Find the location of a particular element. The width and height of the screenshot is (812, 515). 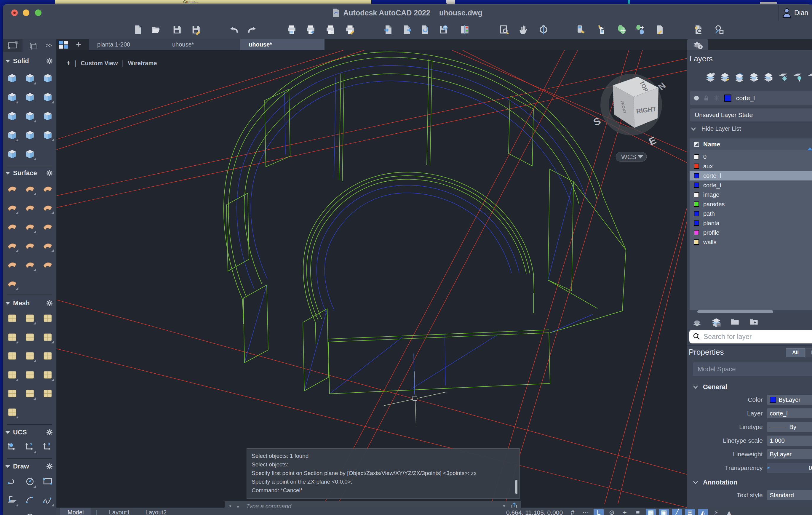

ucs-world-tool is located at coordinates (12, 447).